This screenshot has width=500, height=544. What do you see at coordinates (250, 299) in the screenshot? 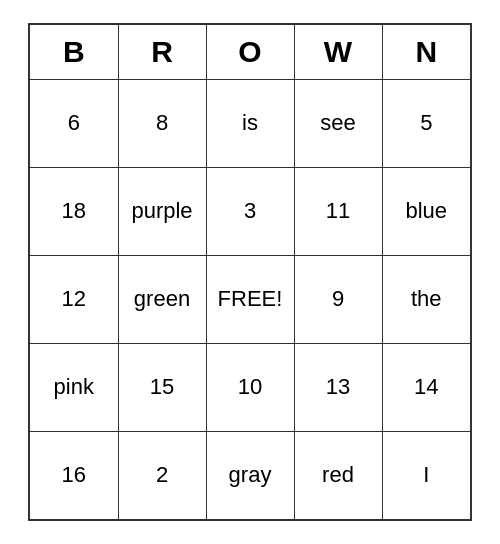
I see `table-cell: FREE!` at bounding box center [250, 299].